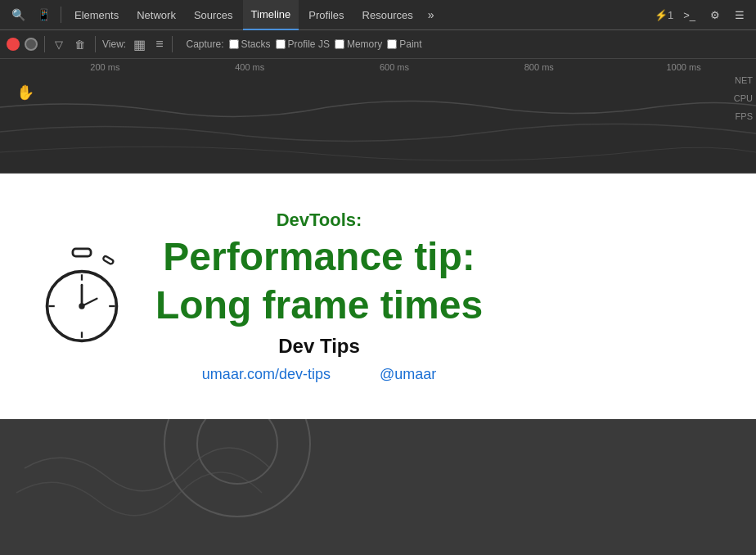  Describe the element at coordinates (715, 15) in the screenshot. I see `gear-icon: ⚙` at that location.